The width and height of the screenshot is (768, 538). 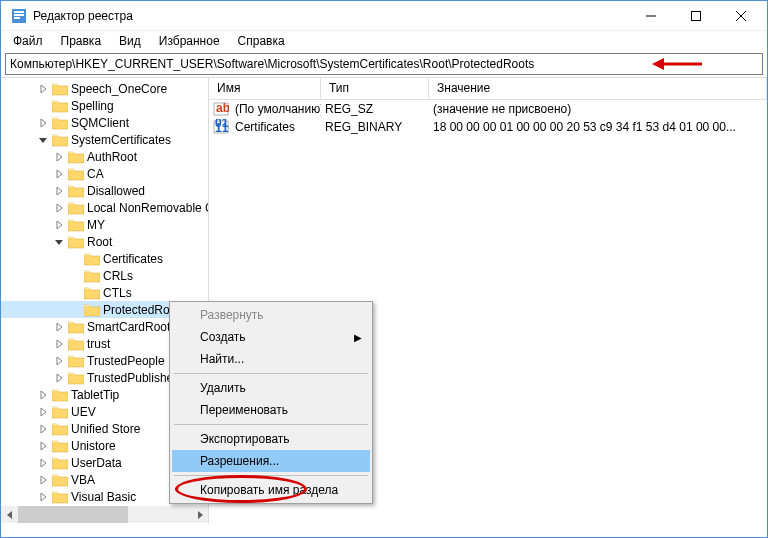 What do you see at coordinates (83, 480) in the screenshot?
I see `tree-item-label: VBA` at bounding box center [83, 480].